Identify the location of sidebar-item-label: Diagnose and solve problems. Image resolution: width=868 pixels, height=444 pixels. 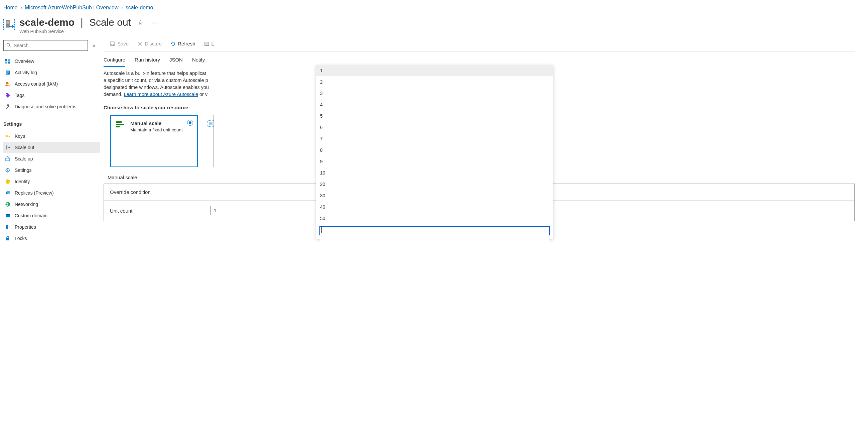
(45, 107).